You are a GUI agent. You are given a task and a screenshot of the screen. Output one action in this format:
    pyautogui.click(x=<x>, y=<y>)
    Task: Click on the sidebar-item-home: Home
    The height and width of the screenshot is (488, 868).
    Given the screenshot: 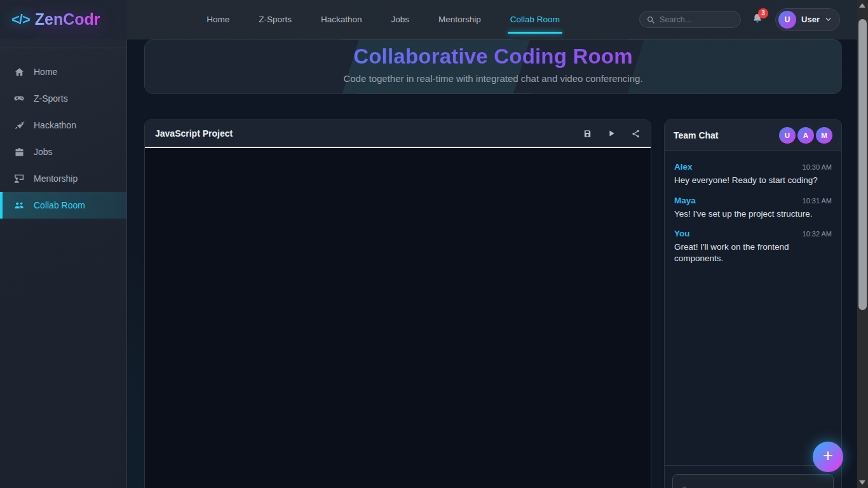 What is the action you would take?
    pyautogui.click(x=64, y=72)
    